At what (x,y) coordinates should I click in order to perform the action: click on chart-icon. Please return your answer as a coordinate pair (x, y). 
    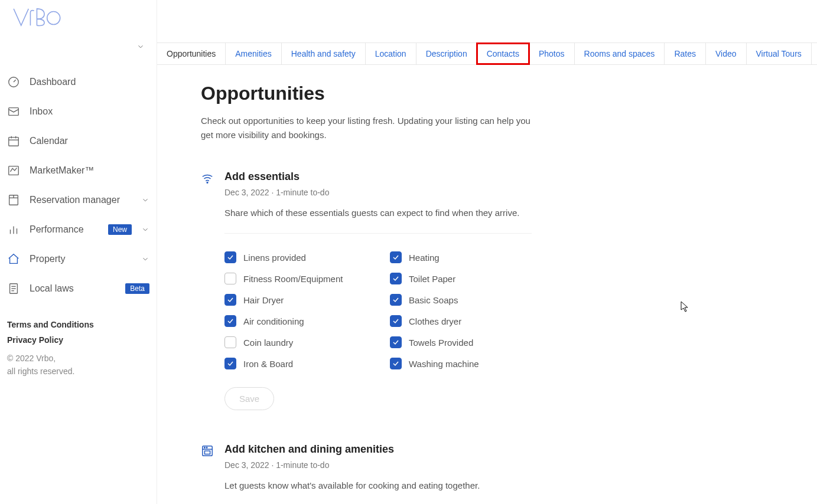
    Looking at the image, I should click on (14, 171).